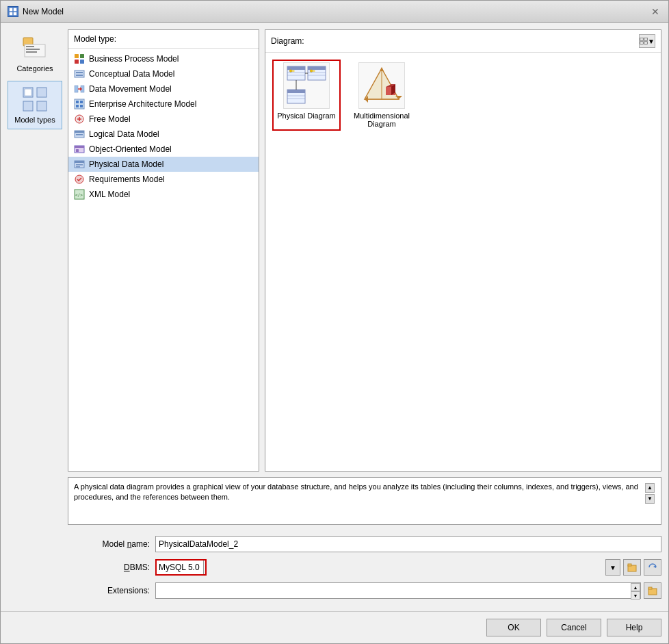 The height and width of the screenshot is (644, 669). What do you see at coordinates (163, 134) in the screenshot?
I see `list-item-logical-data: Logical Data Model` at bounding box center [163, 134].